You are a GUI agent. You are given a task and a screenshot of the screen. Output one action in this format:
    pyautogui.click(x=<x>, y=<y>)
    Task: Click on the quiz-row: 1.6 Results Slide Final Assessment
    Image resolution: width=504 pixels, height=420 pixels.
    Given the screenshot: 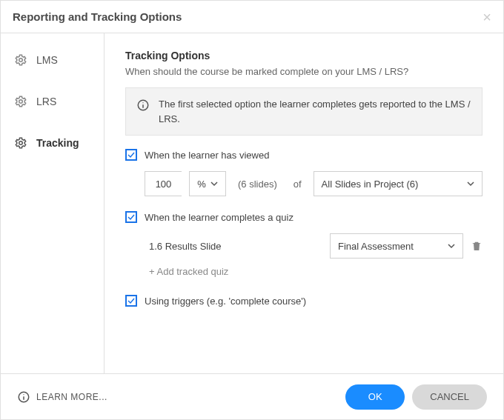 What is the action you would take?
    pyautogui.click(x=304, y=246)
    